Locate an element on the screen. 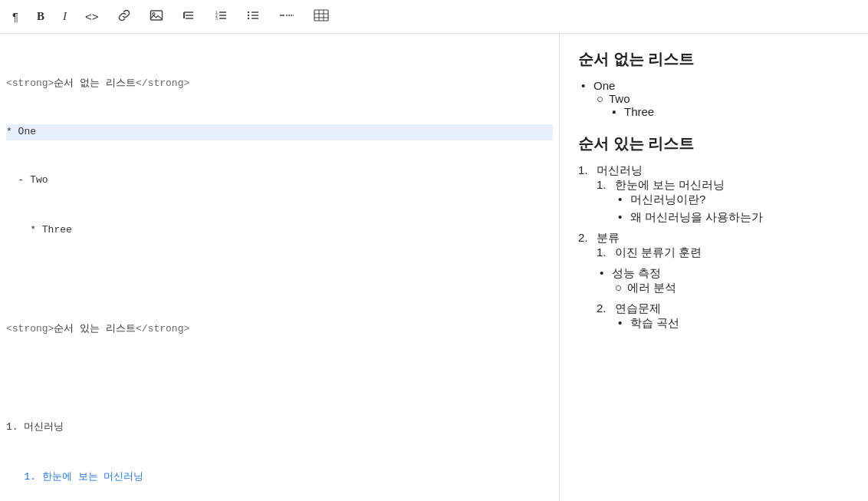 This screenshot has height=501, width=868. bold-icon: B is located at coordinates (41, 17).